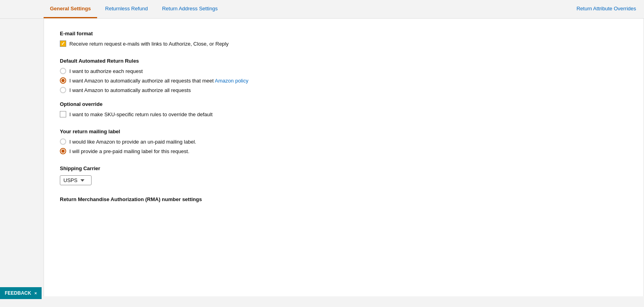  What do you see at coordinates (322, 10) in the screenshot?
I see `tab-bar: General Settings Returnless Refund Retur…` at bounding box center [322, 10].